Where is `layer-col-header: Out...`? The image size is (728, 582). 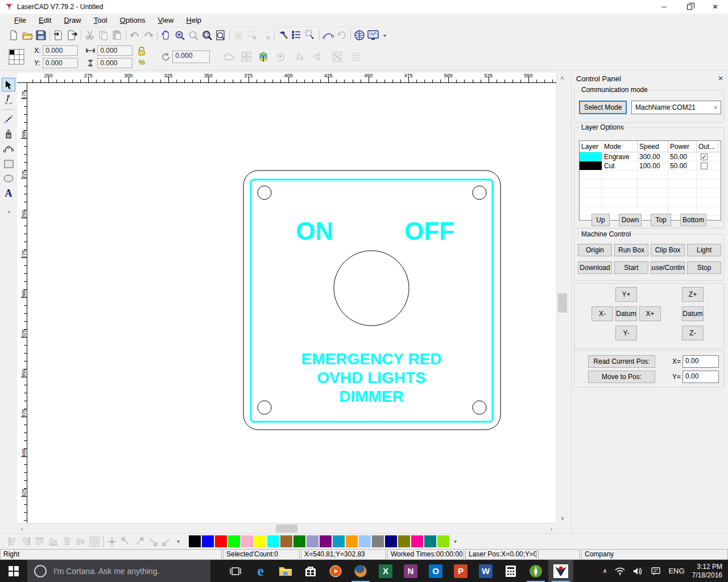 layer-col-header: Out... is located at coordinates (708, 147).